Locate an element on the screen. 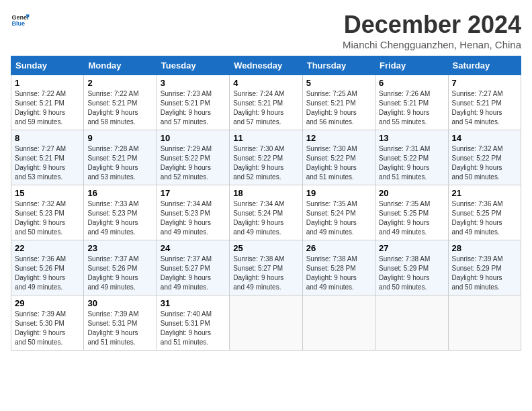 This screenshot has height=411, width=532. calendar-day-cell: 25Sunrise: 7:38 AM Sunset: 5:27 PM Dayli… is located at coordinates (266, 268).